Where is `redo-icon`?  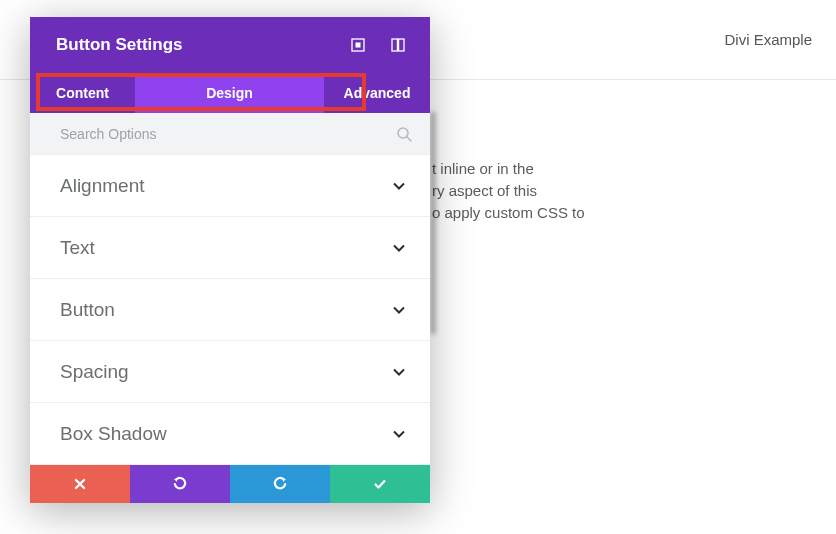
redo-icon is located at coordinates (280, 484).